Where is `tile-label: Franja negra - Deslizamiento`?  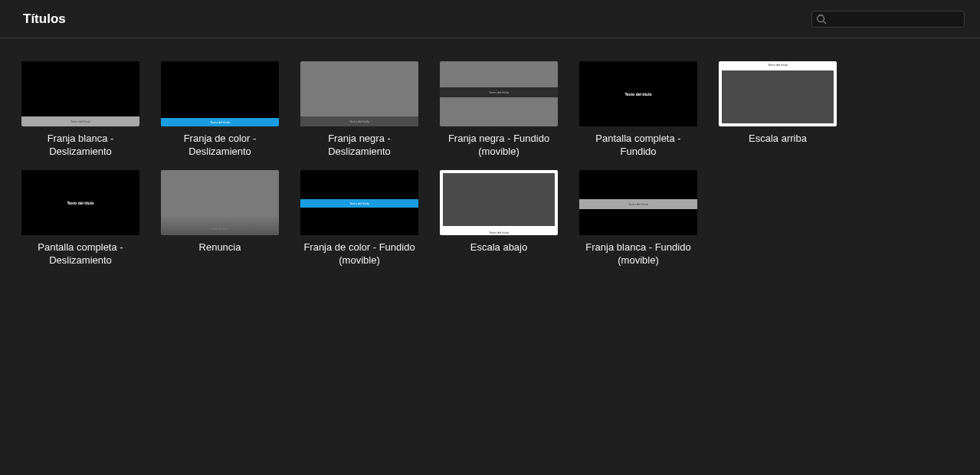 tile-label: Franja negra - Deslizamiento is located at coordinates (359, 146).